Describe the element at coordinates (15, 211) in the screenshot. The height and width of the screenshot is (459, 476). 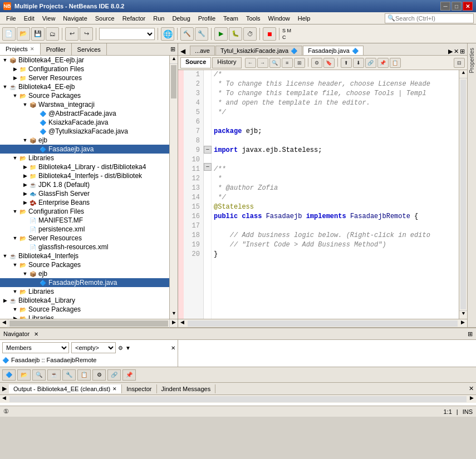
I see `expand-config2: ▼` at that location.